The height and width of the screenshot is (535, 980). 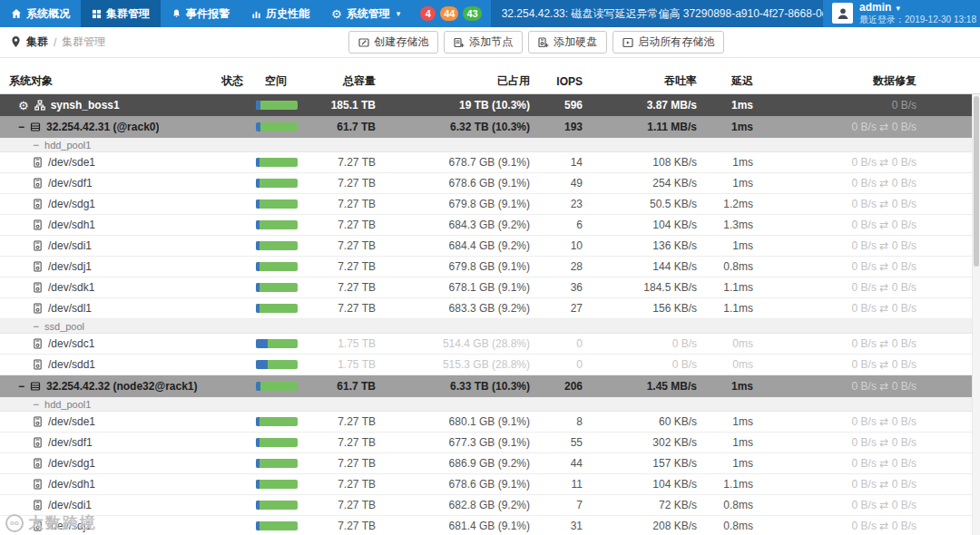 I want to click on add-disk-button: 添加硬盘, so click(x=568, y=42).